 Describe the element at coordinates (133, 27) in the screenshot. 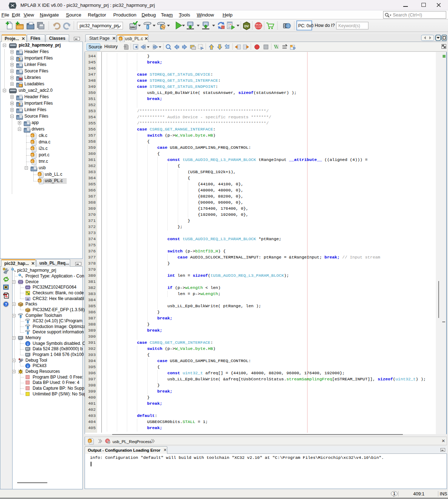

I see `svg-text: SRC` at that location.